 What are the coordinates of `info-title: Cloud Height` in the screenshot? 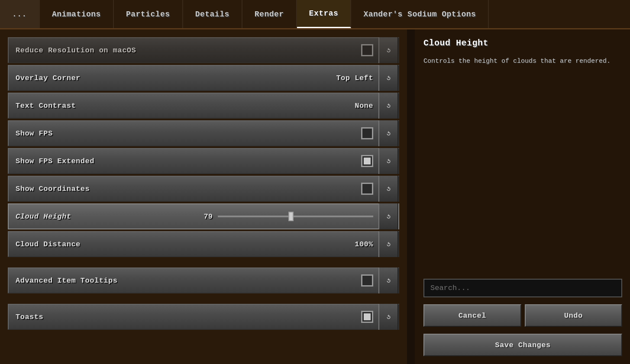 It's located at (523, 43).